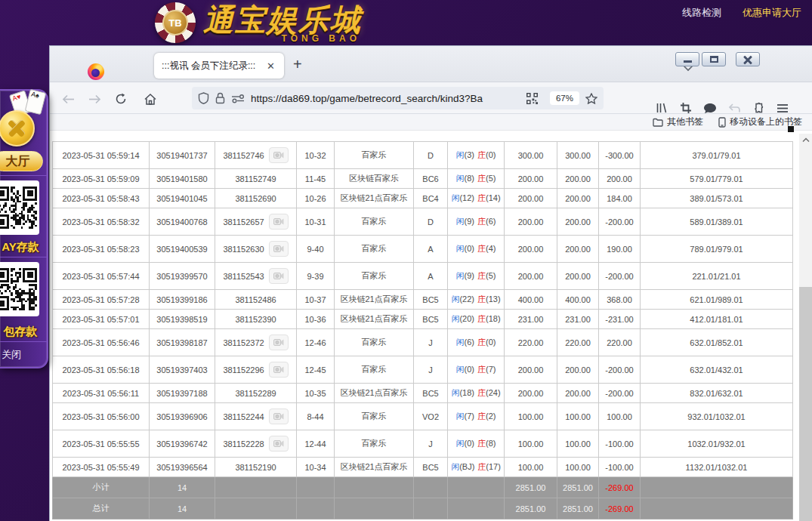 This screenshot has height=521, width=812. I want to click on browser-tab: :::视讯 会员下注纪录::: ✕, so click(219, 66).